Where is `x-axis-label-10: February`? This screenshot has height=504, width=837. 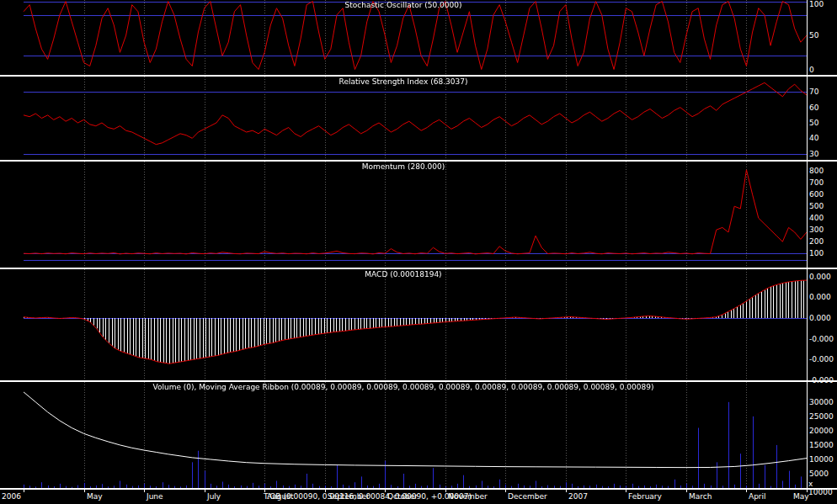 x-axis-label-10: February is located at coordinates (645, 496).